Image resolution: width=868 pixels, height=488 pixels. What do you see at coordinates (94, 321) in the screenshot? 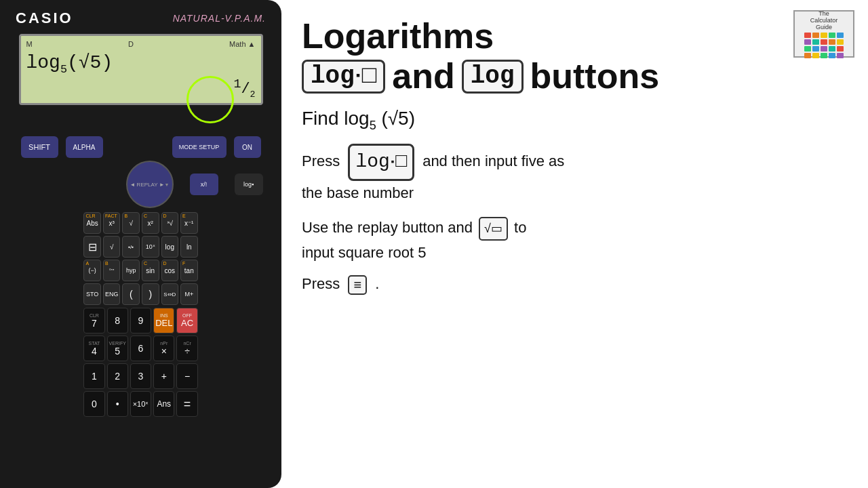
I see `seven-key: CLR7` at bounding box center [94, 321].